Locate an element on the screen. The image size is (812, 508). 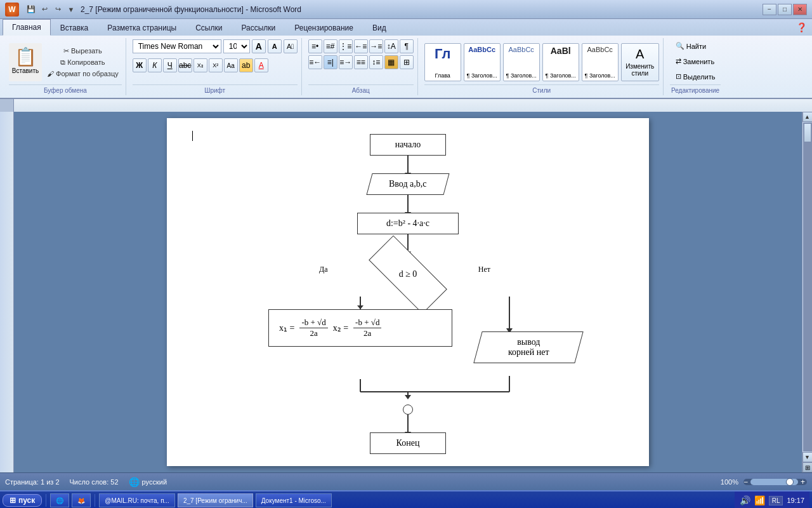
connector-row is located at coordinates (408, 410).